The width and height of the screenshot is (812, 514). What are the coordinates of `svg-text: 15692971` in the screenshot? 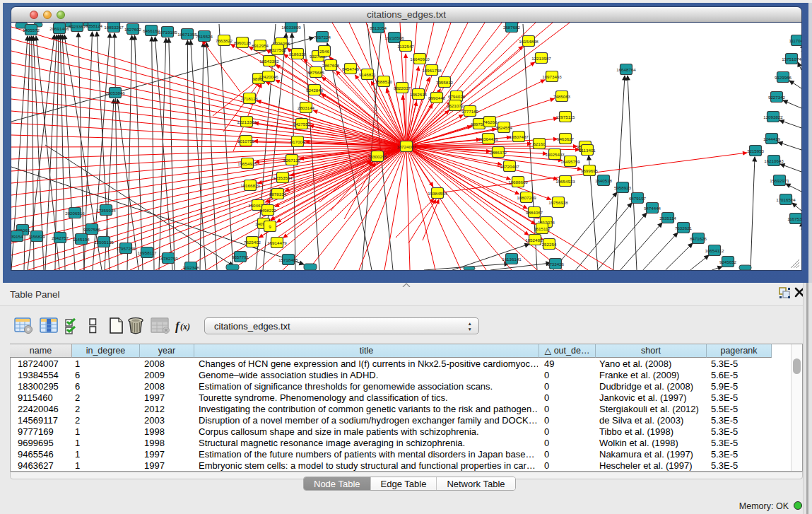 It's located at (779, 181).